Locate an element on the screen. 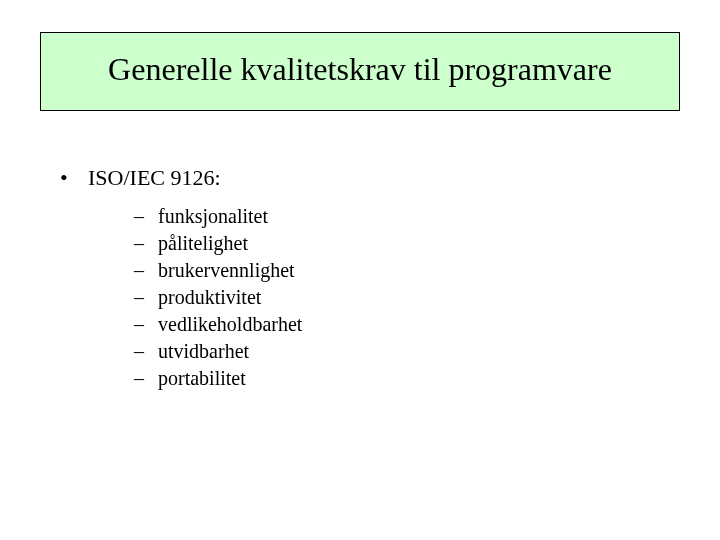  list-item-label: vedlikeholdbarhet is located at coordinates (230, 324).